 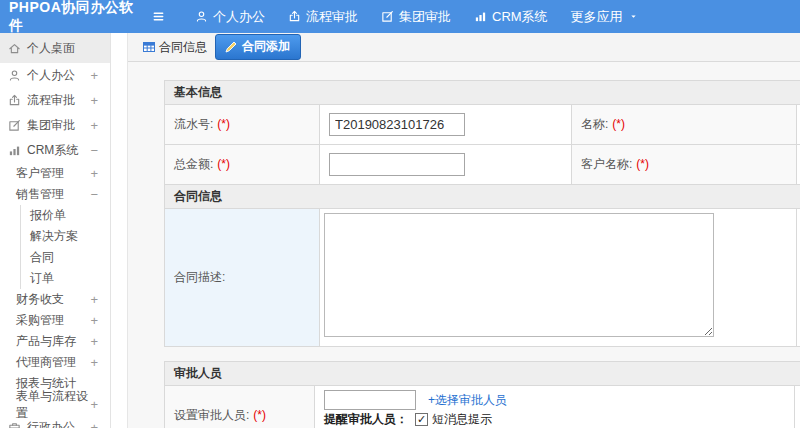 What do you see at coordinates (46, 342) in the screenshot?
I see `sidebar-item-label: 产品与库存` at bounding box center [46, 342].